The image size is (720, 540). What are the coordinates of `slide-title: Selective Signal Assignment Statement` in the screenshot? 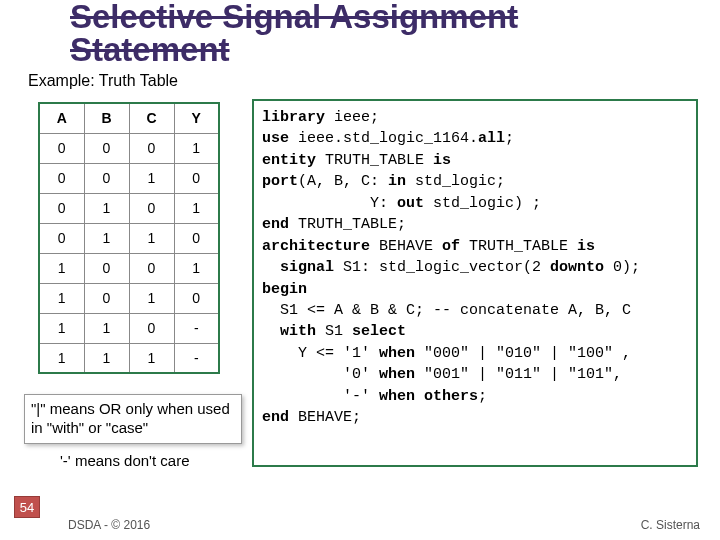 It's located at (294, 33).